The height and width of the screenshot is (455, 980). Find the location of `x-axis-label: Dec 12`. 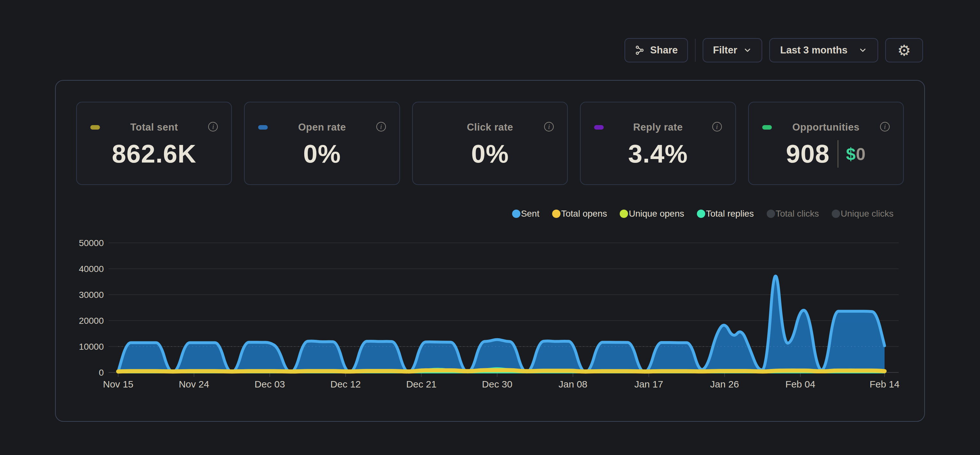

x-axis-label: Dec 12 is located at coordinates (345, 384).